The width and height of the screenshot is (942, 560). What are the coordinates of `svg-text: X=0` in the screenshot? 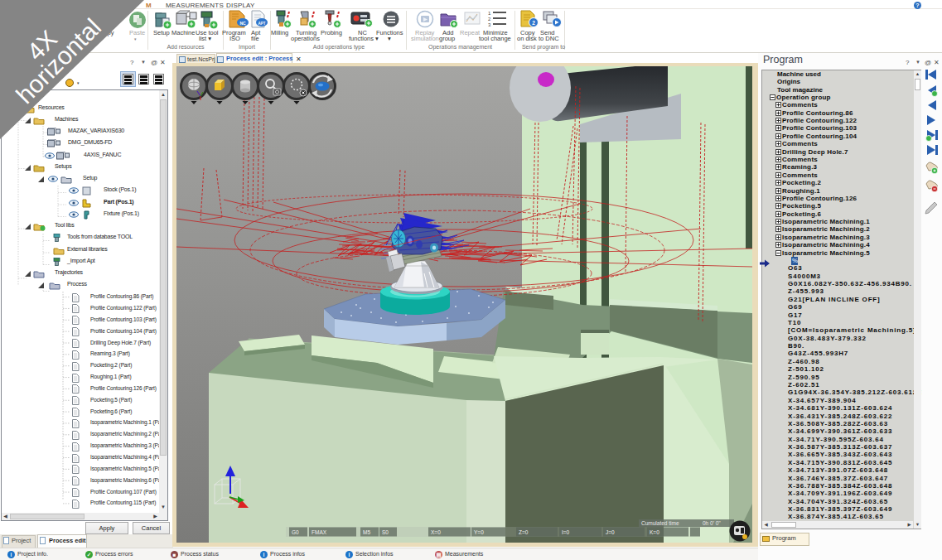 It's located at (436, 532).